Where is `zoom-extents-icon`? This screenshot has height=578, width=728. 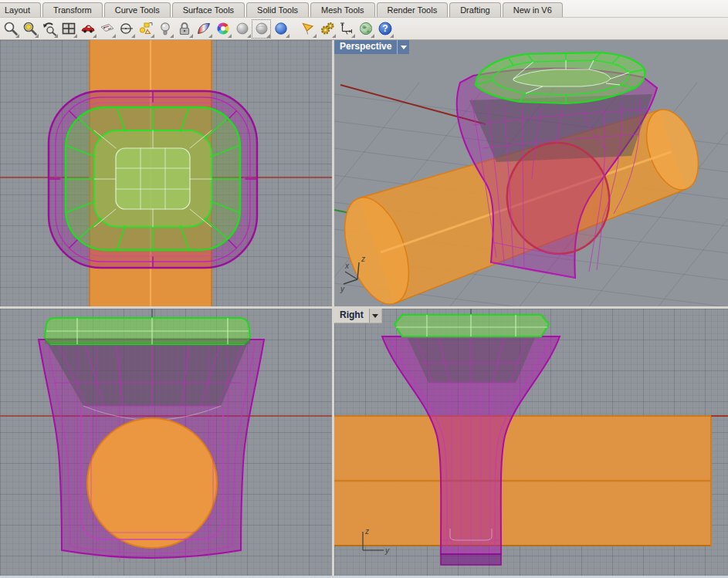 zoom-extents-icon is located at coordinates (11, 29).